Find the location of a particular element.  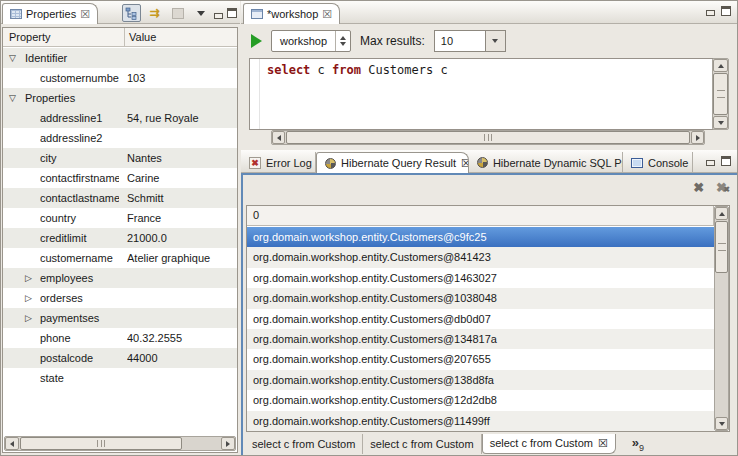

tab-hibernate-query-result: Hibernate Query Result ☒ is located at coordinates (392, 162).